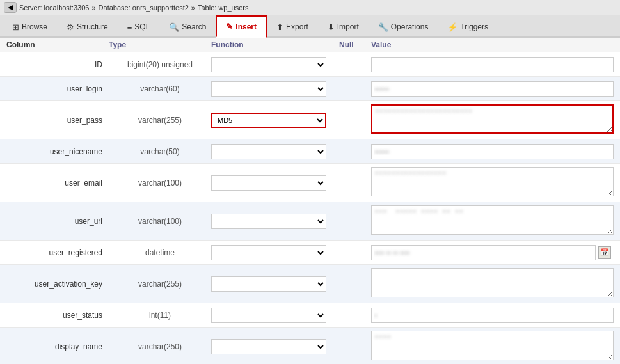 The width and height of the screenshot is (620, 364). Describe the element at coordinates (70, 27) in the screenshot. I see `structure-tab-icon: ⚙` at that location.